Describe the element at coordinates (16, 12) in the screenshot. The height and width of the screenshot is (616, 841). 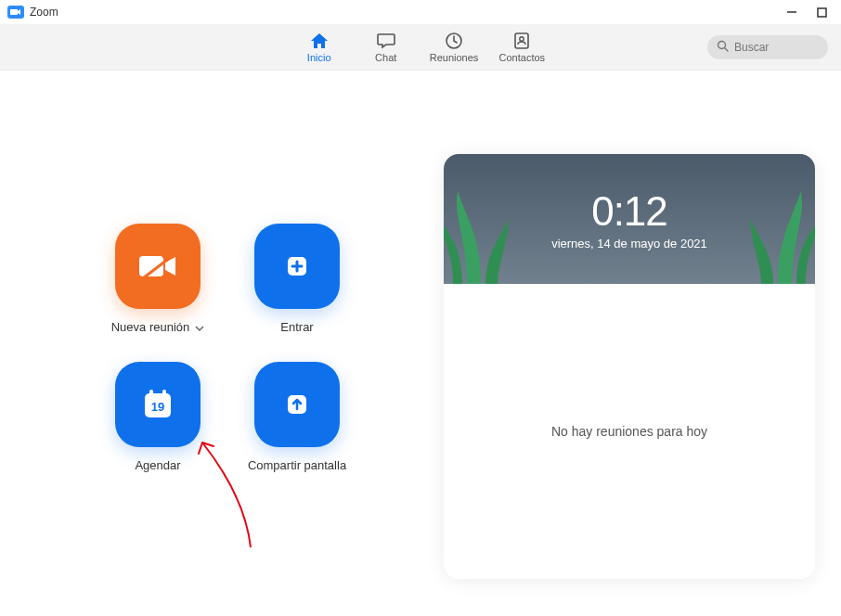
I see `zoom-logo-icon` at that location.